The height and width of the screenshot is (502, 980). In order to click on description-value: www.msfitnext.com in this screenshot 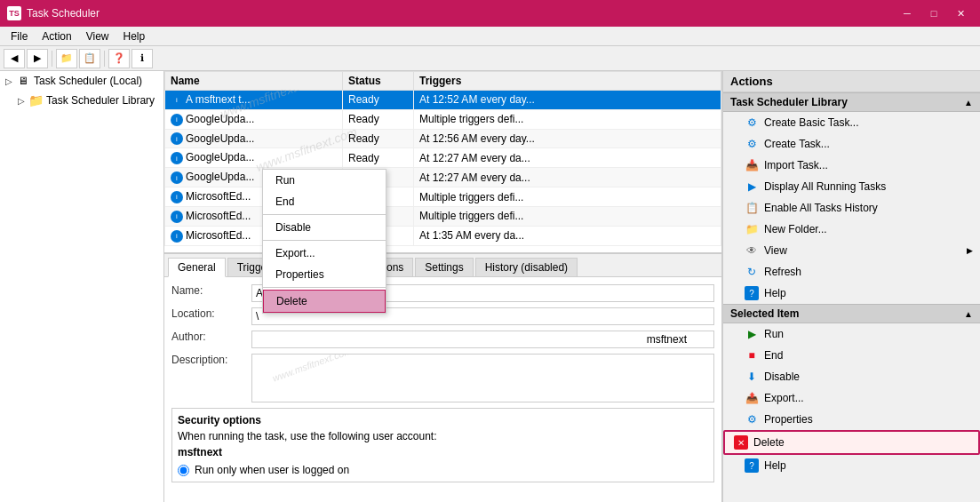, I will do `click(483, 378)`.